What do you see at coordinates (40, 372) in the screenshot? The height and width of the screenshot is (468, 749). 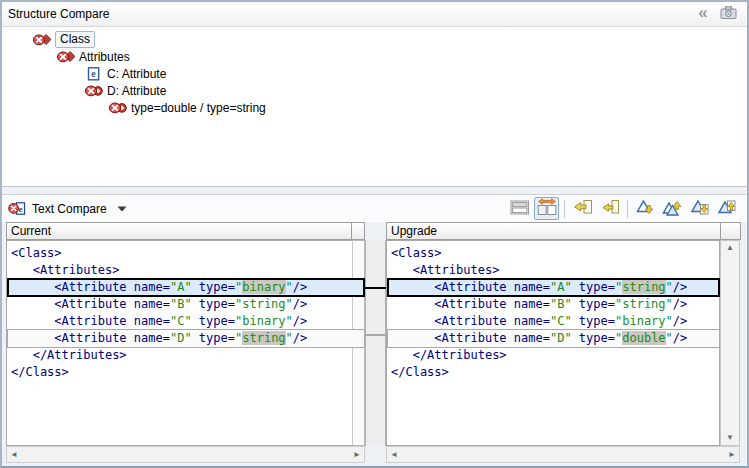 I see `code-segment: </Class>` at bounding box center [40, 372].